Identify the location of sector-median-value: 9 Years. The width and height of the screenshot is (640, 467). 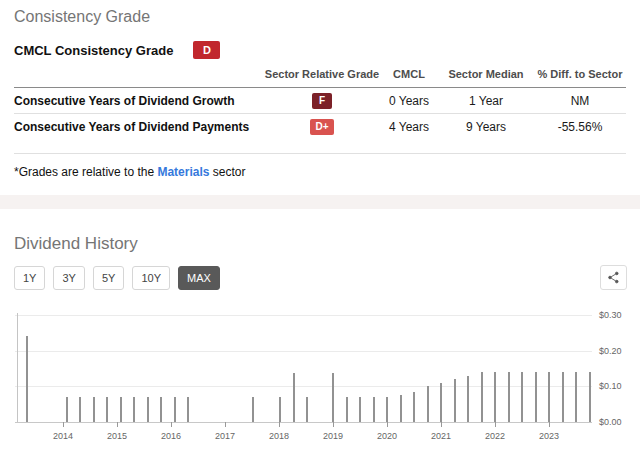
(486, 134).